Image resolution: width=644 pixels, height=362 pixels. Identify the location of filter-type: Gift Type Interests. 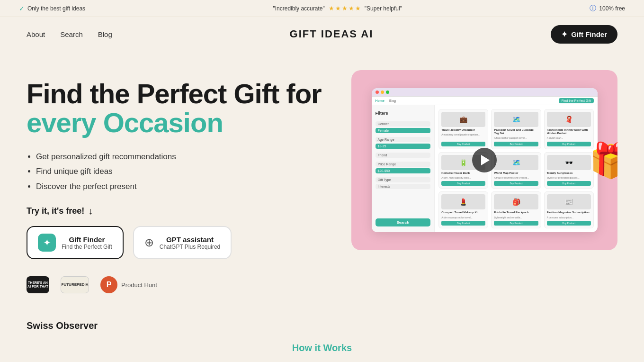
(403, 183).